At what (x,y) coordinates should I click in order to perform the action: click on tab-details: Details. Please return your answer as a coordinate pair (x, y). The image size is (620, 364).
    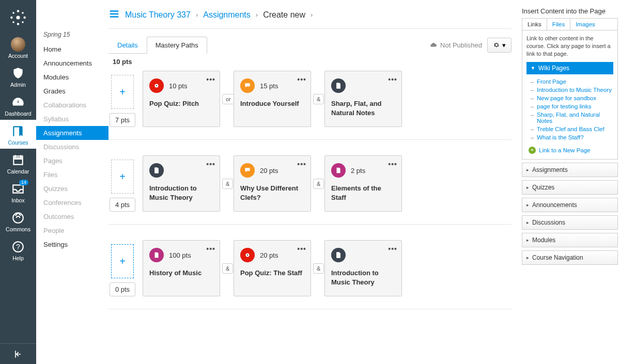
    Looking at the image, I should click on (128, 45).